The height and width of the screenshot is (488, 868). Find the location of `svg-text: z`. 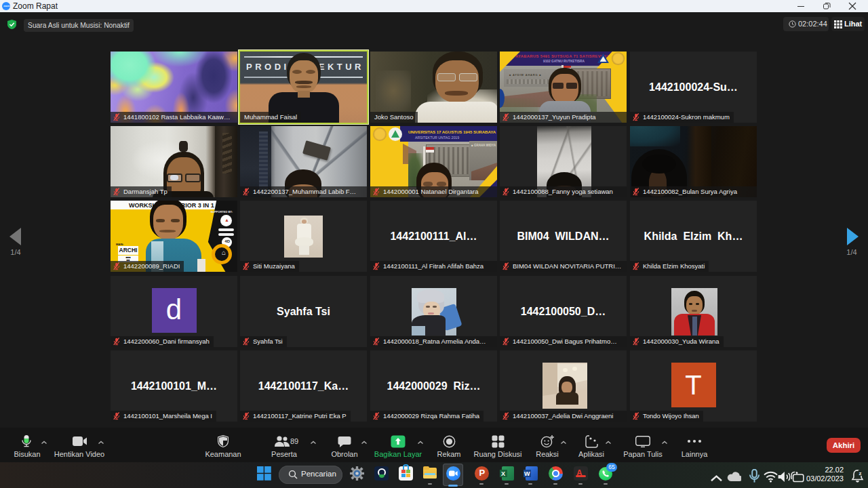

svg-text: z is located at coordinates (861, 473).